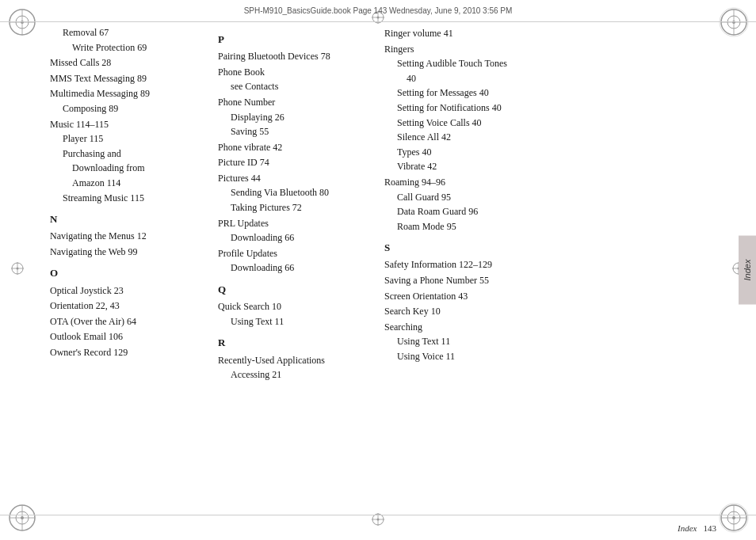  Describe the element at coordinates (294, 361) in the screenshot. I see `list-item: Recently-Used Applications` at that location.